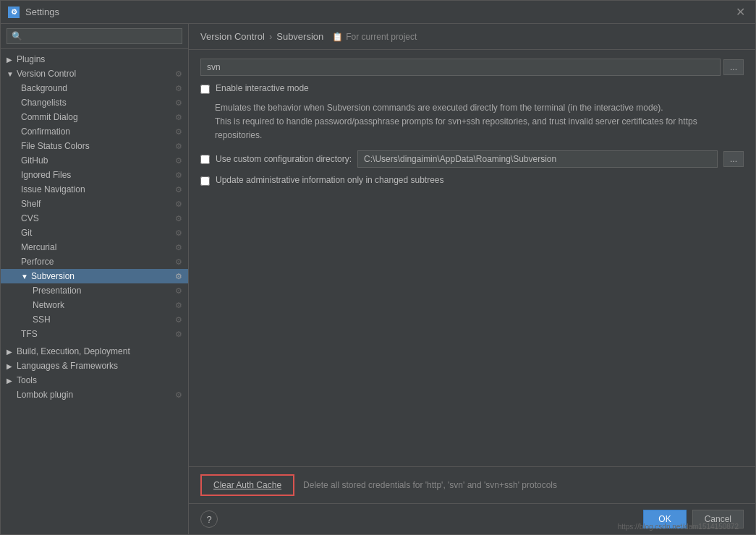 The image size is (756, 535). Describe the element at coordinates (44, 88) in the screenshot. I see `background-label: Background` at that location.